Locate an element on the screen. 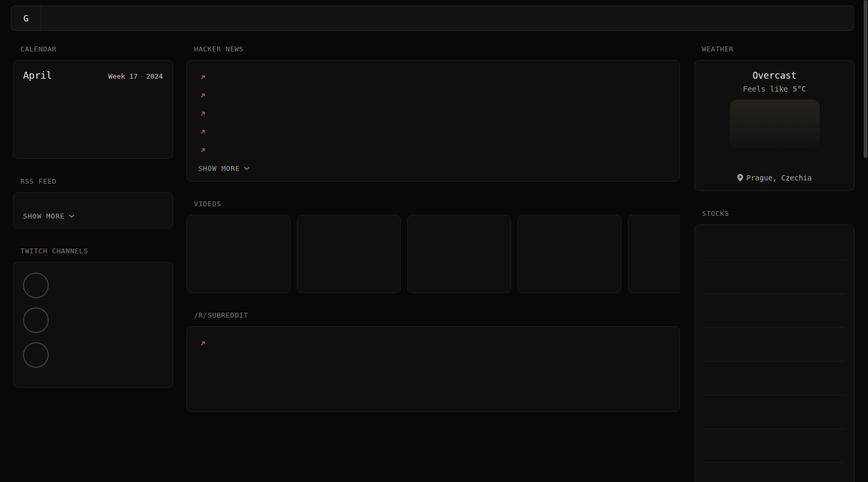 The height and width of the screenshot is (482, 868). calendar-widget: April Week 17·2024 is located at coordinates (93, 109).